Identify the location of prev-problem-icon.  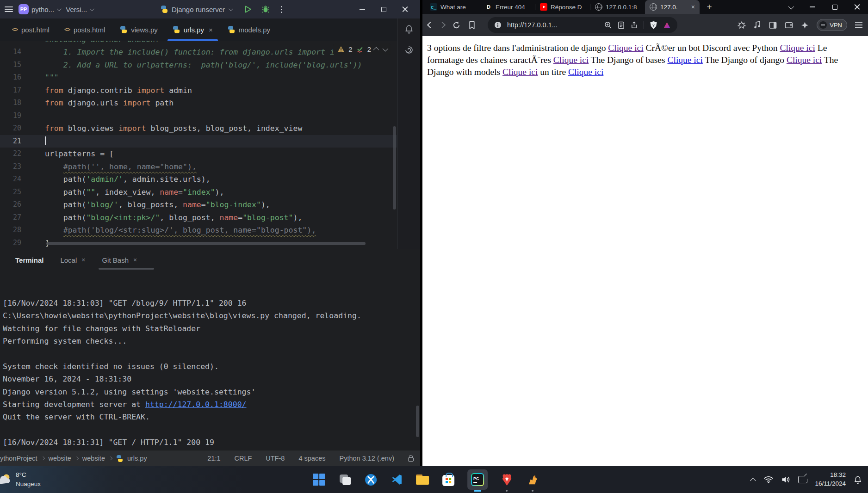
(377, 50).